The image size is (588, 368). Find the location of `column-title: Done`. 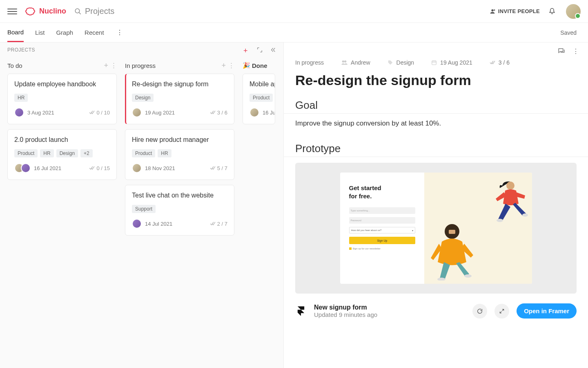

column-title: Done is located at coordinates (260, 65).